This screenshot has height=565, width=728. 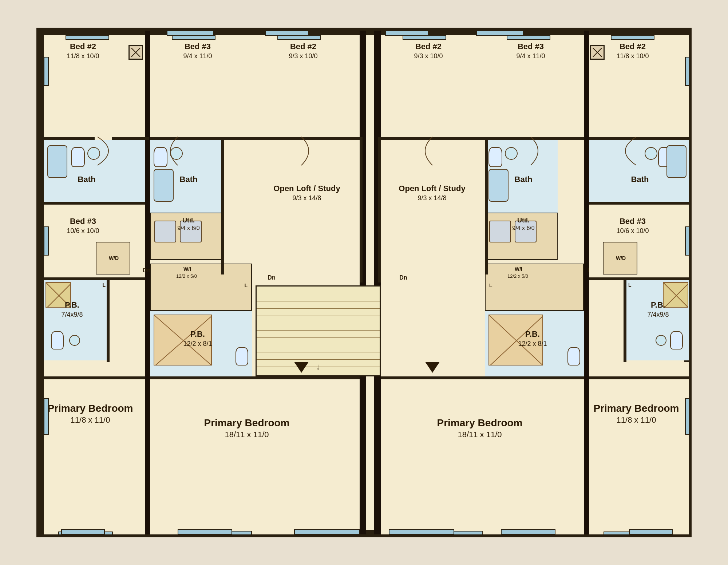 What do you see at coordinates (379, 210) in the screenshot?
I see `wall-v-loft-left-top` at bounding box center [379, 210].